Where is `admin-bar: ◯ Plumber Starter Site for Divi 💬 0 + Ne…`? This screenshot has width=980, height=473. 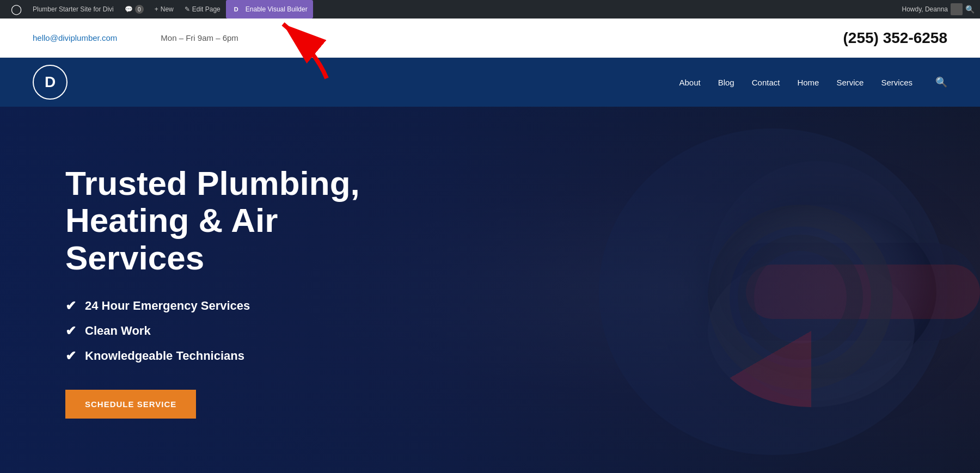
admin-bar: ◯ Plumber Starter Site for Divi 💬 0 + Ne… is located at coordinates (490, 9).